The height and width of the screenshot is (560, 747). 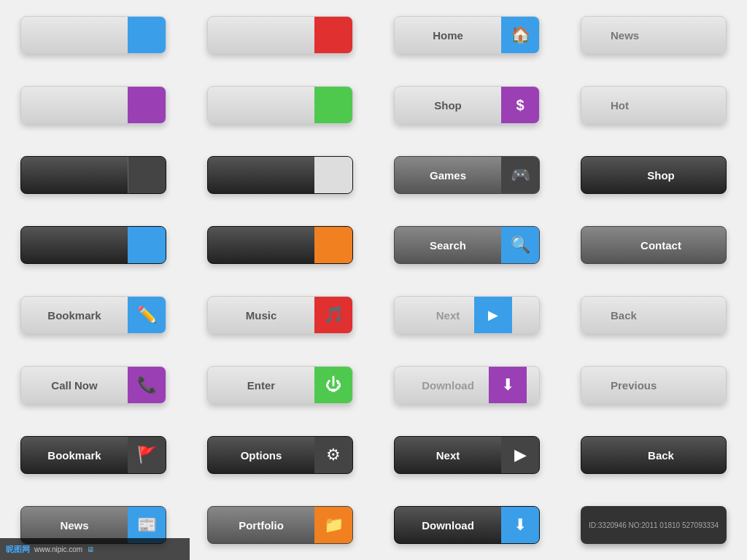 What do you see at coordinates (333, 245) in the screenshot?
I see `orange-dark-block` at bounding box center [333, 245].